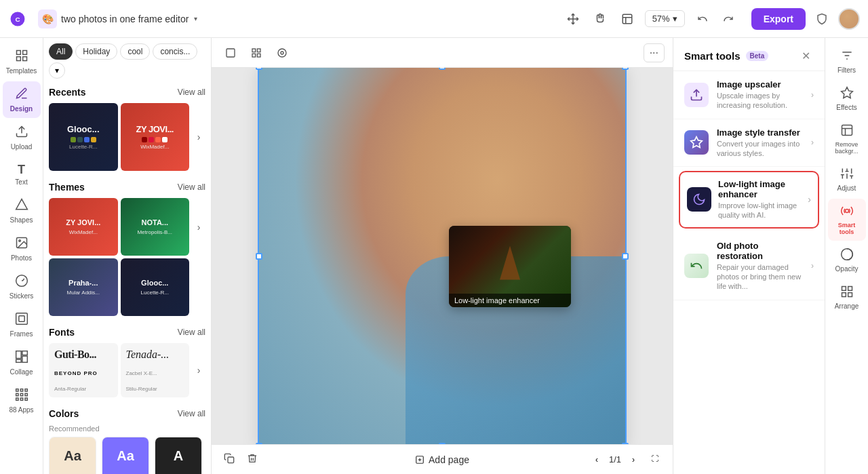 This screenshot has width=868, height=474. What do you see at coordinates (22, 138) in the screenshot?
I see `sidebar-item-upload: Upload` at bounding box center [22, 138].